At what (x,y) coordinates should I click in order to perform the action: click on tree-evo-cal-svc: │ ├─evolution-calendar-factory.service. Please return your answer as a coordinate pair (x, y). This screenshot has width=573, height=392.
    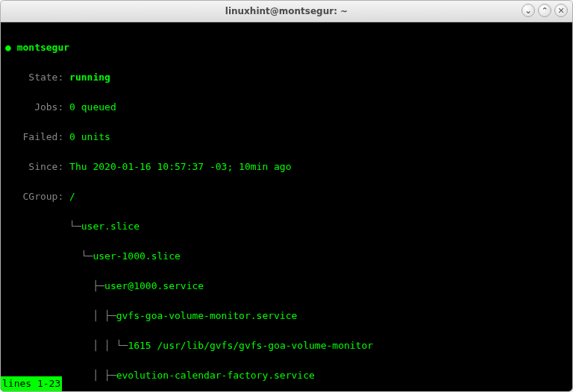
    Looking at the image, I should click on (286, 376).